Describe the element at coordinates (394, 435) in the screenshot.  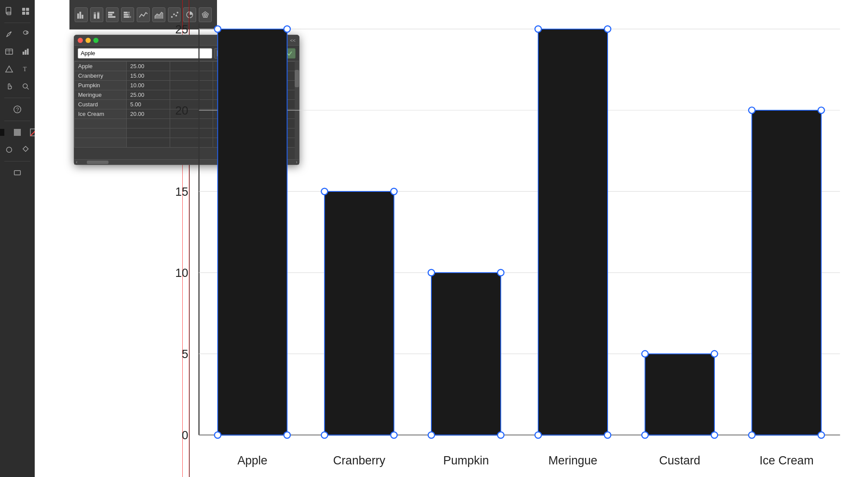
I see `handle-cranberry-br` at that location.